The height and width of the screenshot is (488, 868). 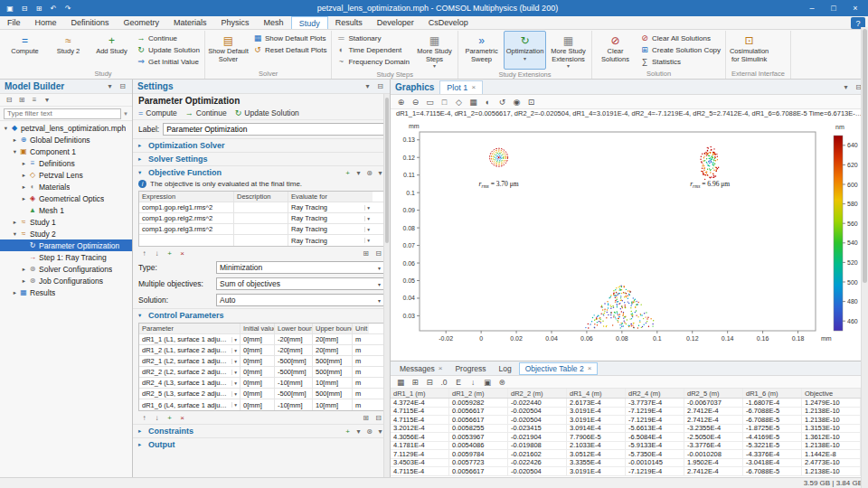 I want to click on time-dependent-button: ◐Time Dependent, so click(x=373, y=50).